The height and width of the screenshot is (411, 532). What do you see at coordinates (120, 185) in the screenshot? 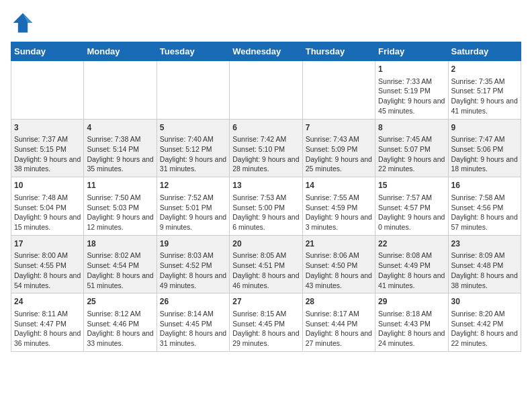
I see `day-number: 11` at bounding box center [120, 185].